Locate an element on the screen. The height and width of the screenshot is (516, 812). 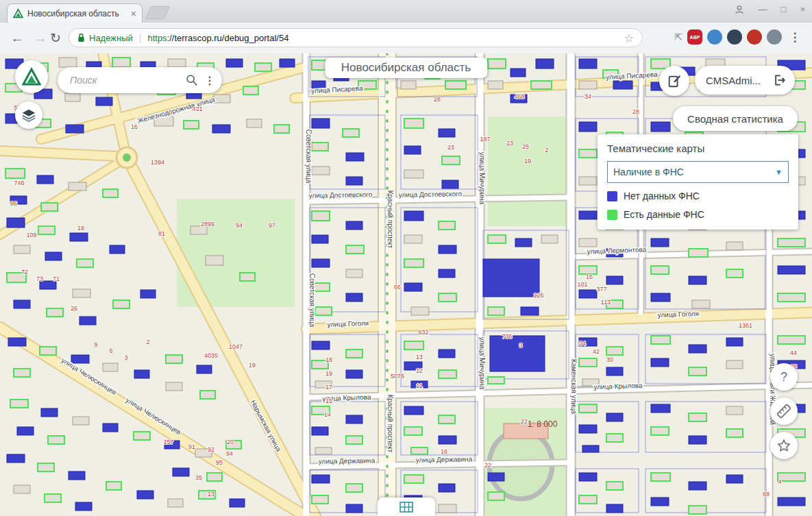
svg-text: 18 is located at coordinates (329, 360).